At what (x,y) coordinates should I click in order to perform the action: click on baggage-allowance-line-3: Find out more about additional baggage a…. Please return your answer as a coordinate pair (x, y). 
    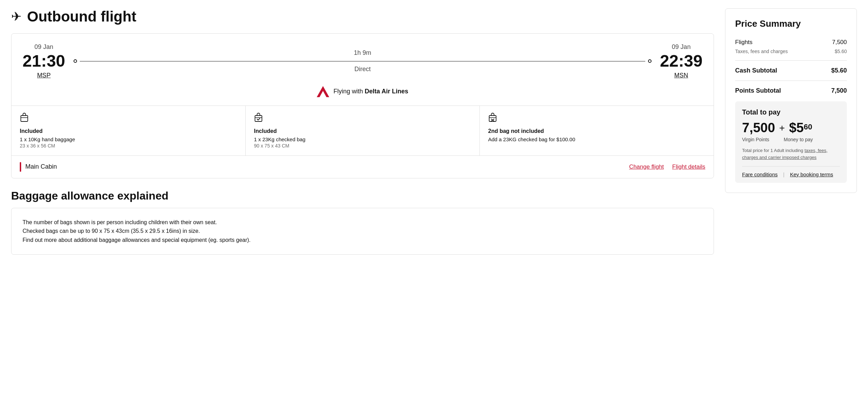
    Looking at the image, I should click on (363, 240).